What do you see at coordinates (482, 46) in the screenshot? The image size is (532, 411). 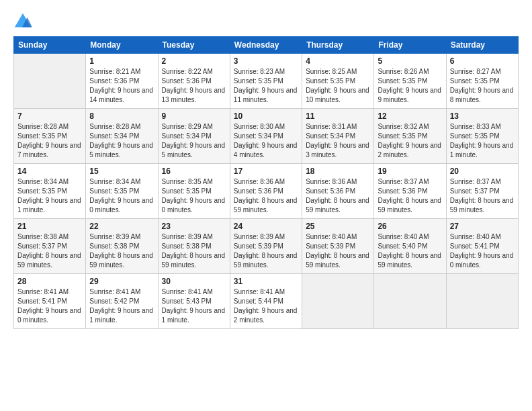 I see `weekday-saturday: Saturday` at bounding box center [482, 46].